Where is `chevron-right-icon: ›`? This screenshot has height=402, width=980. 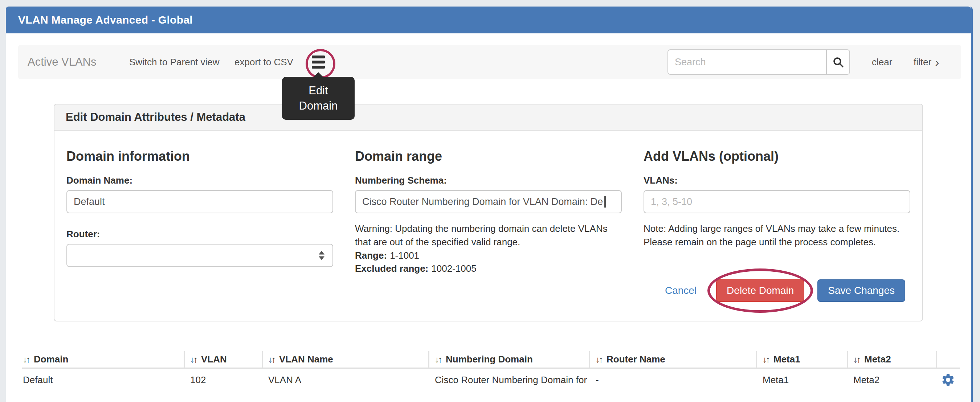 chevron-right-icon: › is located at coordinates (937, 62).